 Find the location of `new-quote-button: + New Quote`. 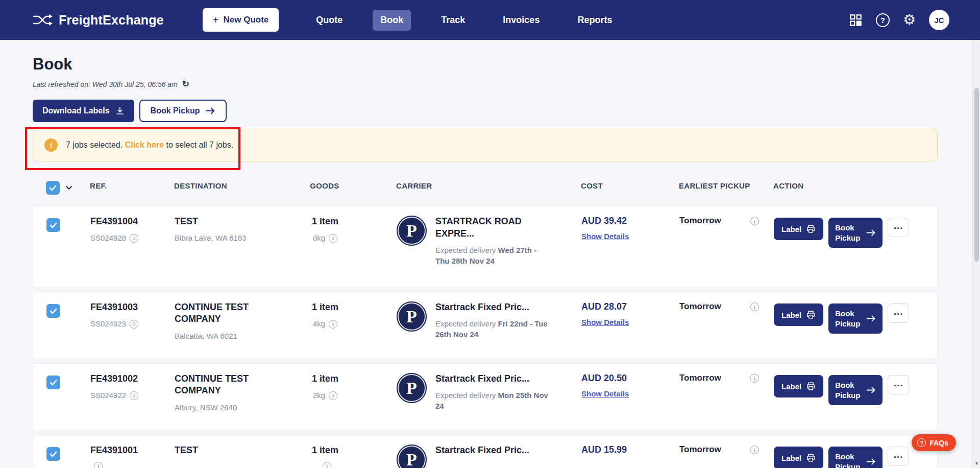

new-quote-button: + New Quote is located at coordinates (241, 20).